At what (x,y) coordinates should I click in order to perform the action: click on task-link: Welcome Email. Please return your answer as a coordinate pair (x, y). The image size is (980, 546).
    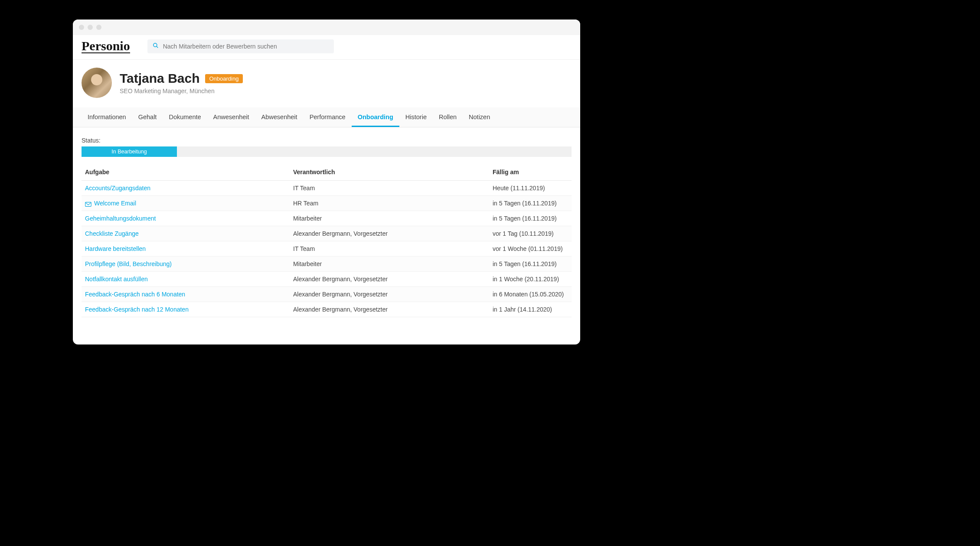
    Looking at the image, I should click on (189, 203).